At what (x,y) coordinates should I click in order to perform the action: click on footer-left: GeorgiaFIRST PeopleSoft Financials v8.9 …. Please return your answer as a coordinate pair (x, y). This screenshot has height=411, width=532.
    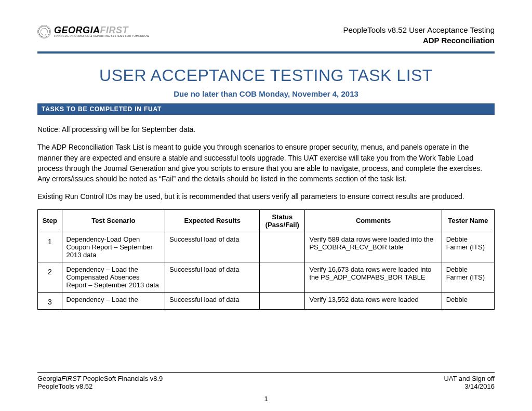
    Looking at the image, I should click on (100, 382).